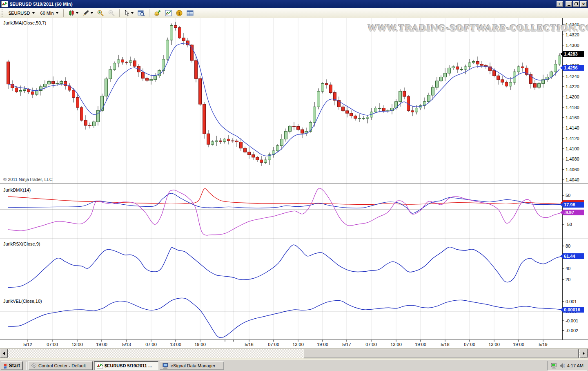 The width and height of the screenshot is (588, 371). Describe the element at coordinates (17, 190) in the screenshot. I see `dmx-panel-label: JurikDMX(14)` at that location.